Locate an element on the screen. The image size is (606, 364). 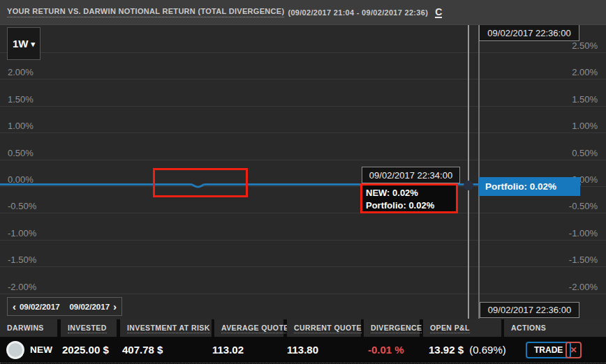
chevron-right-icon: › is located at coordinates (114, 307).